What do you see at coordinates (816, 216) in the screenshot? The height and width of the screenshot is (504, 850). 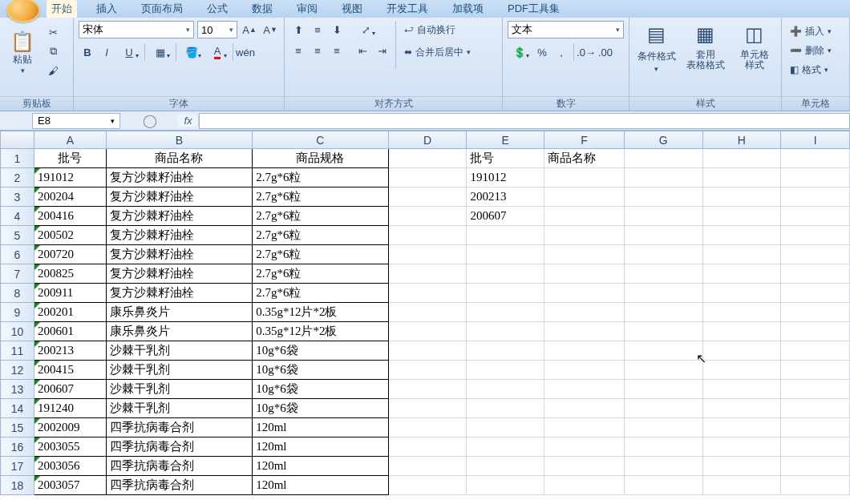 I see `cell-I4` at bounding box center [816, 216].